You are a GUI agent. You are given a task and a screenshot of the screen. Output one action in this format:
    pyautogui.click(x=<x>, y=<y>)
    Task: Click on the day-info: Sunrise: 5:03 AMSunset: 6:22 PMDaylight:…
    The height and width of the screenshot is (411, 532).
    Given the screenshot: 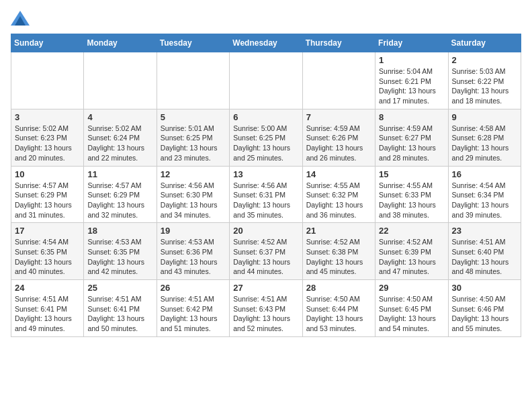 What is the action you would take?
    pyautogui.click(x=485, y=86)
    